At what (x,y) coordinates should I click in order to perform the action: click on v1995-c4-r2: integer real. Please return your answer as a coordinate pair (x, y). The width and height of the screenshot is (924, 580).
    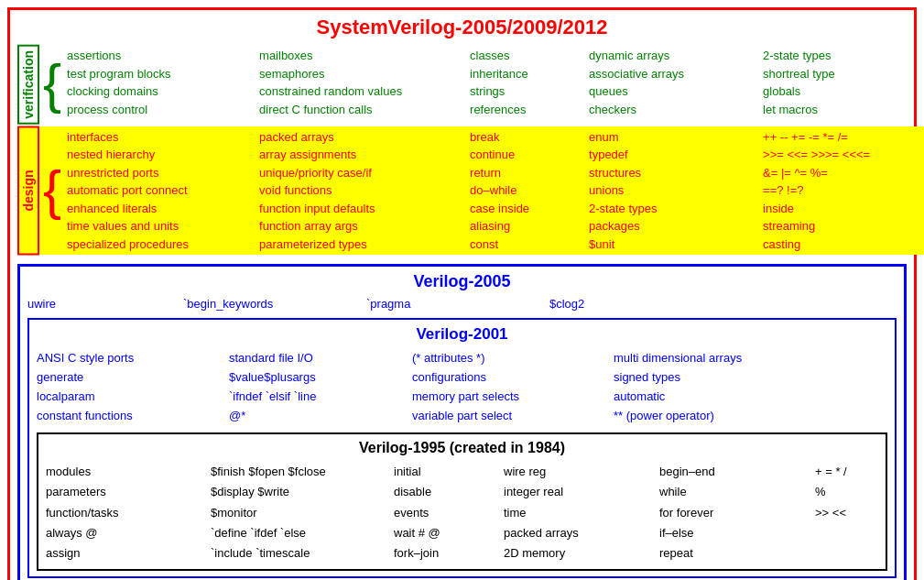
    Looking at the image, I should click on (582, 492).